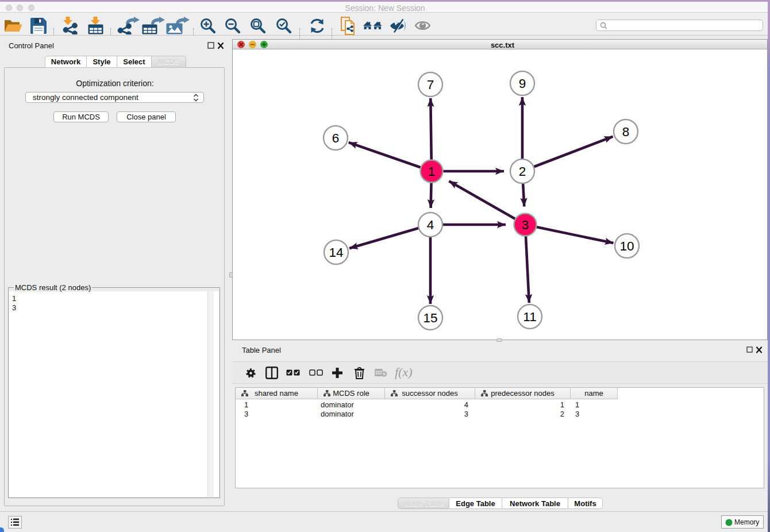 The width and height of the screenshot is (770, 532). What do you see at coordinates (336, 253) in the screenshot?
I see `svg-text: 14` at bounding box center [336, 253].